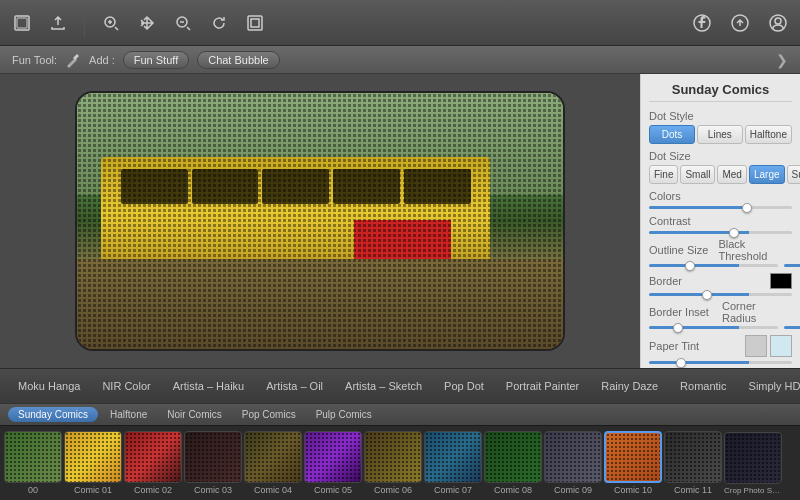 This screenshot has height=500, width=800. What do you see at coordinates (702, 23) in the screenshot?
I see `facebook-icon` at bounding box center [702, 23].